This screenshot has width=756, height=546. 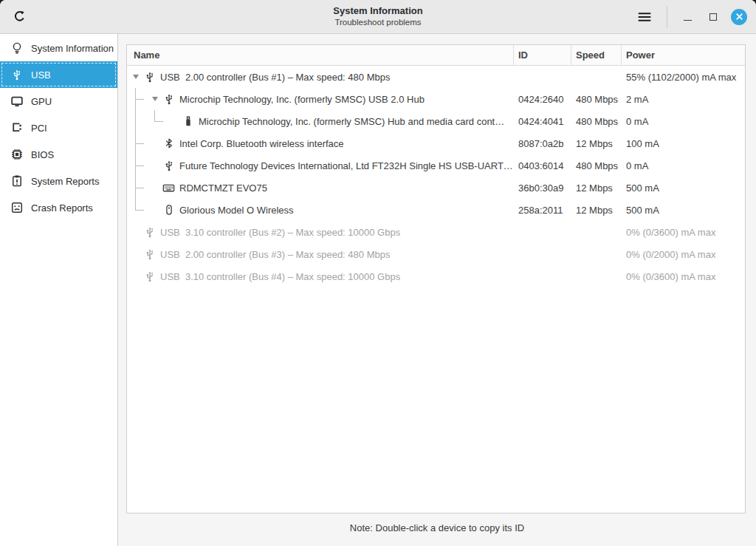 I want to click on table-row: USB 2.00 controller (Bus #1) – Max speed…, so click(x=436, y=77).